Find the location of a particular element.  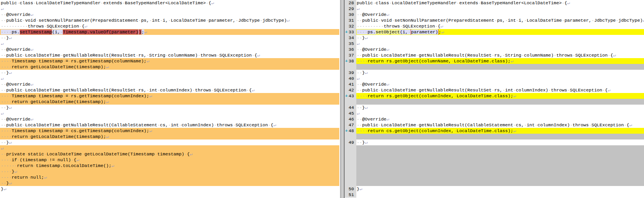

code-text: ····return·rs.getObject(columnIndex,·Loc… is located at coordinates (500, 96).